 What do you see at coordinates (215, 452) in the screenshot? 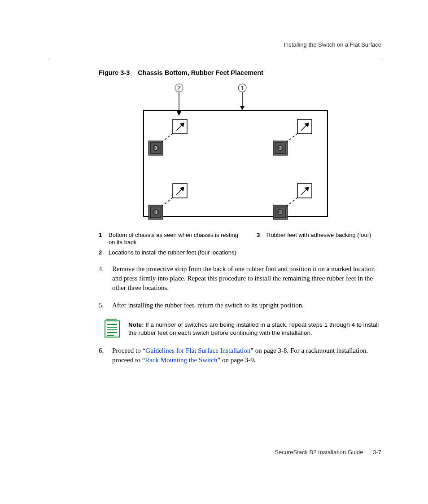
I see `page-footer: SecureStack B2 Installation Guide 3-7` at bounding box center [215, 452].